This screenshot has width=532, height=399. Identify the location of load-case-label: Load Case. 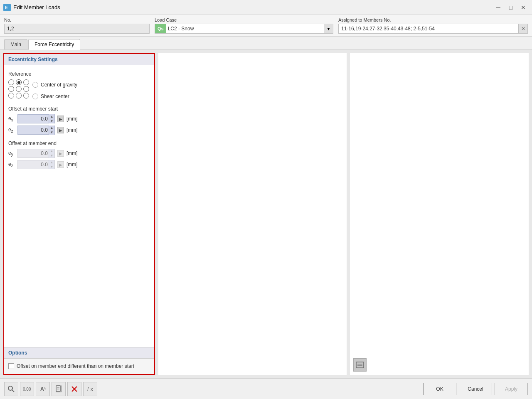
(244, 20).